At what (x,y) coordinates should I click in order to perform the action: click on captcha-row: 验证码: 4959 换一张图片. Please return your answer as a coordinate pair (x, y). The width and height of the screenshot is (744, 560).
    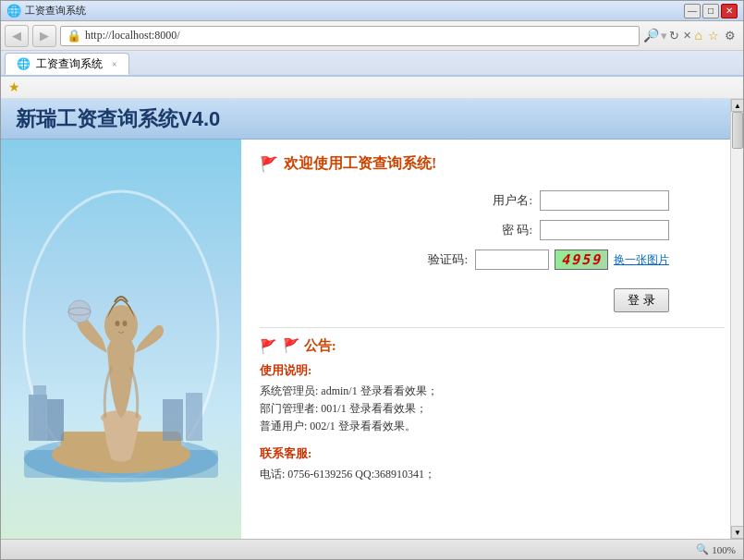
    Looking at the image, I should click on (492, 260).